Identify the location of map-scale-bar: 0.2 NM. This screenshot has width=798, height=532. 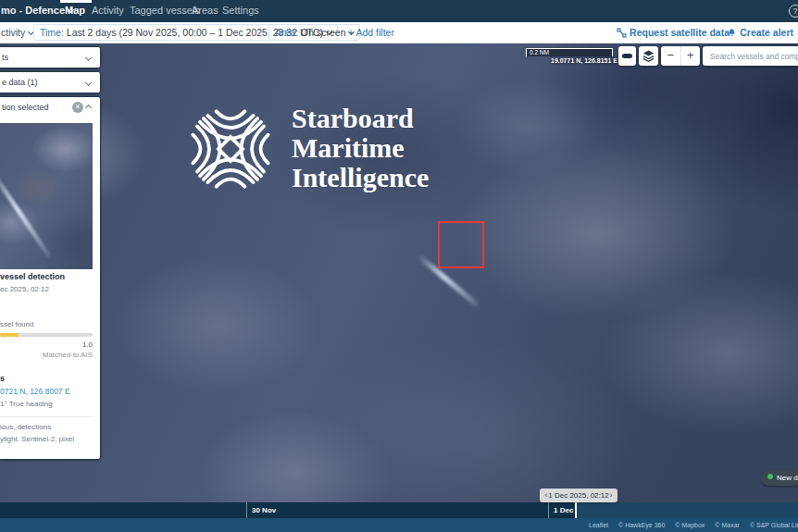
(569, 52).